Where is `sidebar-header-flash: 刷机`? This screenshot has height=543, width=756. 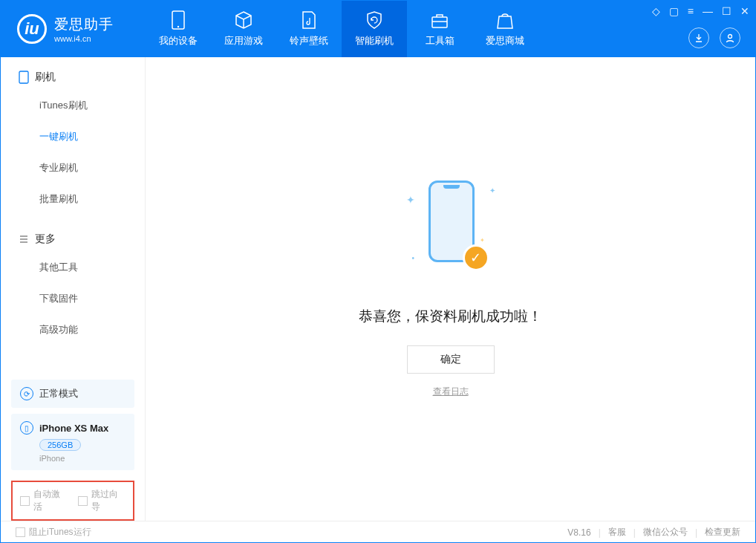 sidebar-header-flash: 刷机 is located at coordinates (73, 80).